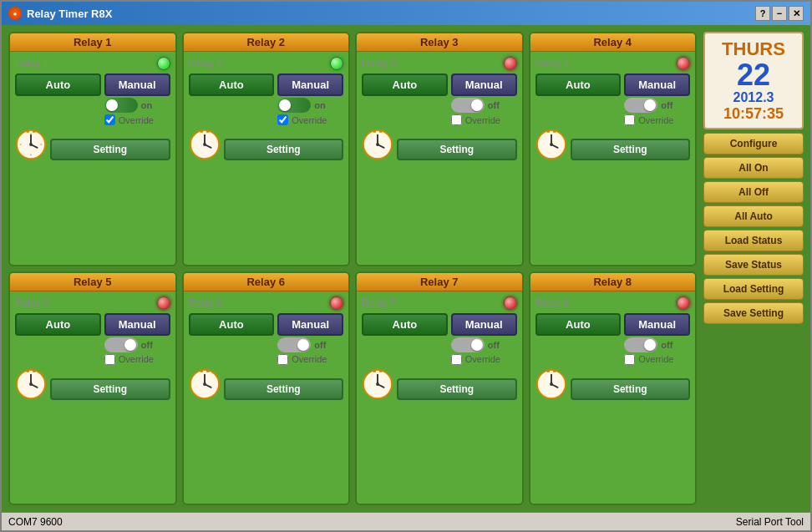 The image size is (812, 532). I want to click on relay-1-setting-button: Setting, so click(110, 149).